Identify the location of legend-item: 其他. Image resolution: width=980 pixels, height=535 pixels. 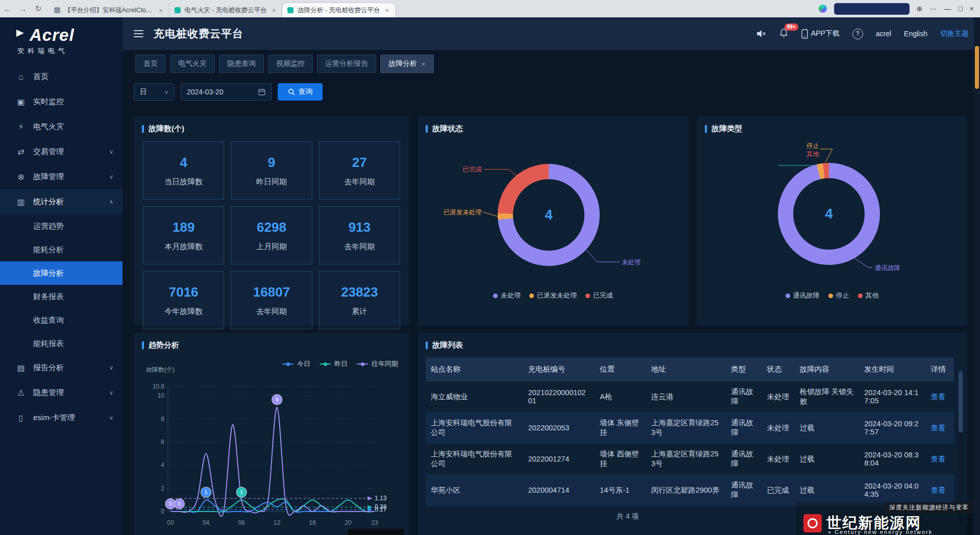
(869, 296).